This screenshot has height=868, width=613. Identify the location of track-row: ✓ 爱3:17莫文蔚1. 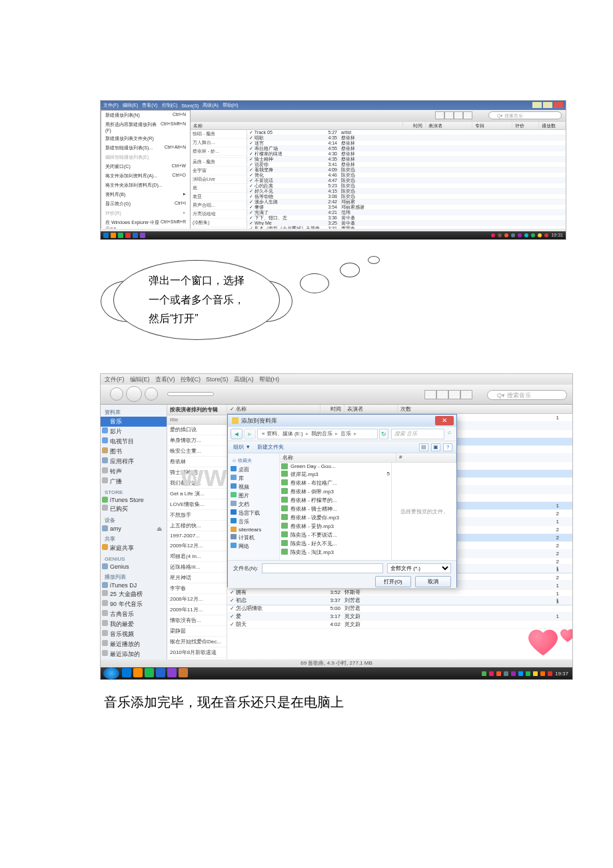
(400, 617).